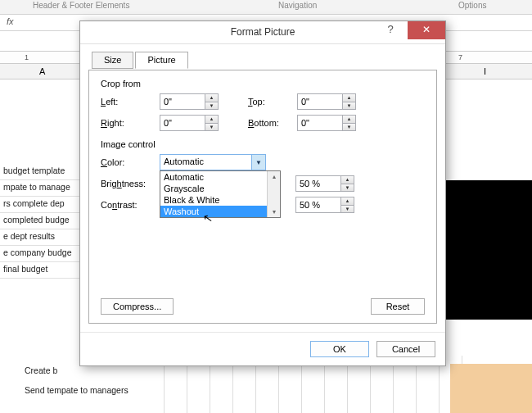 The image size is (532, 413). Describe the element at coordinates (220, 211) in the screenshot. I see `color-option-washout: Washout` at that location.